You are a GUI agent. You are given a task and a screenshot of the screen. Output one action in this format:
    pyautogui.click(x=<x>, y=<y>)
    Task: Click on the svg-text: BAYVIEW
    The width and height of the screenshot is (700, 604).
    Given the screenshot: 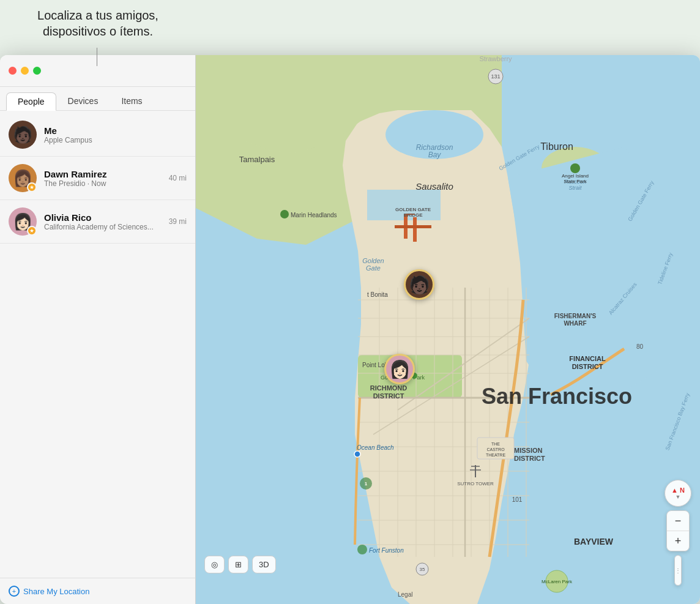 What is the action you would take?
    pyautogui.click(x=594, y=542)
    